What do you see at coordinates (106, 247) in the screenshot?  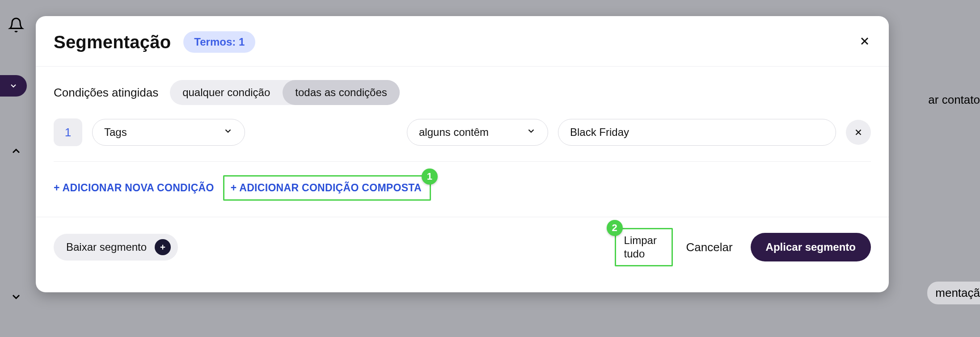 I see `download-segment-label: Baixar segmento` at bounding box center [106, 247].